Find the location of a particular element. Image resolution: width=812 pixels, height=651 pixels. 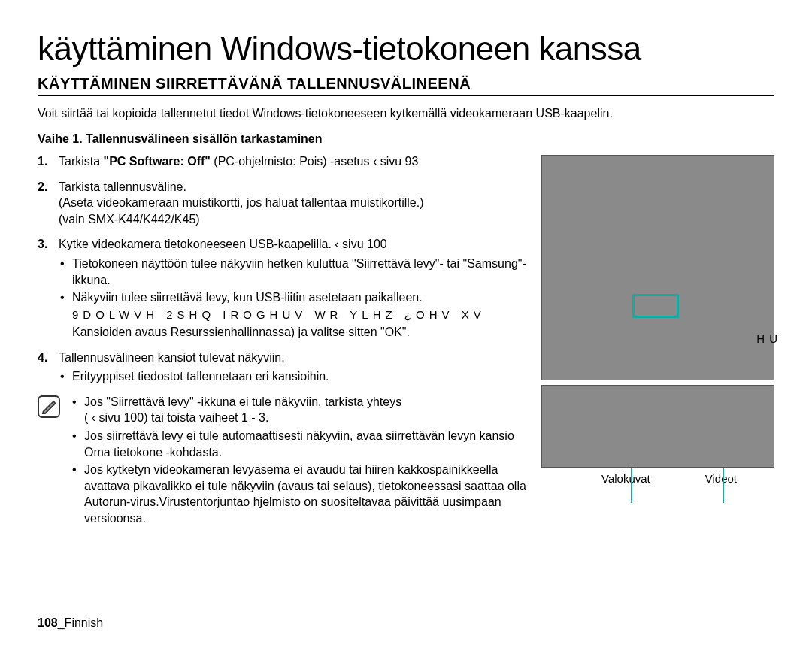

page-footer: 108_Finnish is located at coordinates (71, 623).